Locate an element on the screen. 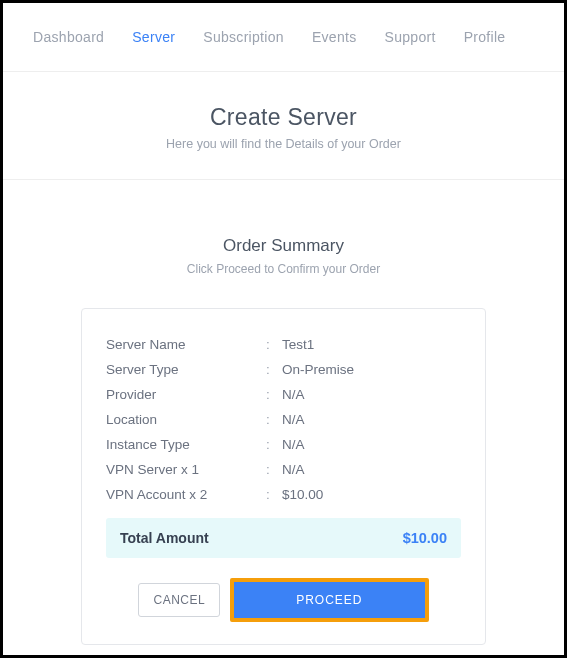  nav-events: Events is located at coordinates (334, 37).